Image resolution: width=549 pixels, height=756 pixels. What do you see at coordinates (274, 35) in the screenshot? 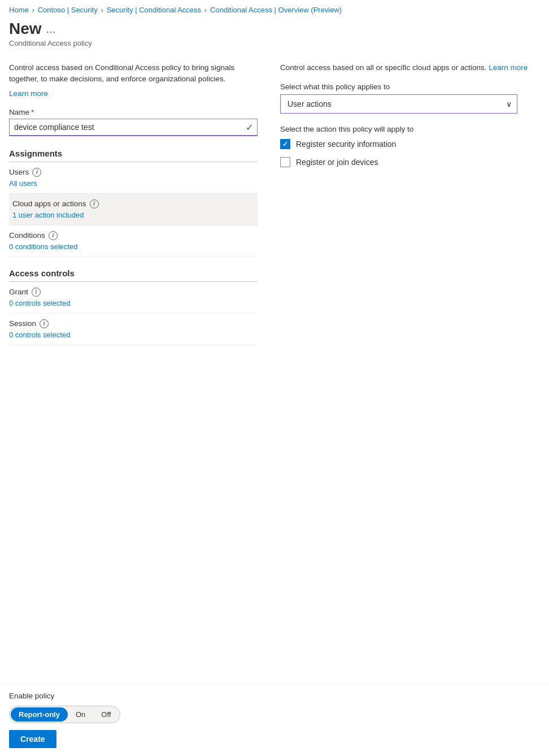
I see `page-header: New ... Conditional Access policy` at bounding box center [274, 35].